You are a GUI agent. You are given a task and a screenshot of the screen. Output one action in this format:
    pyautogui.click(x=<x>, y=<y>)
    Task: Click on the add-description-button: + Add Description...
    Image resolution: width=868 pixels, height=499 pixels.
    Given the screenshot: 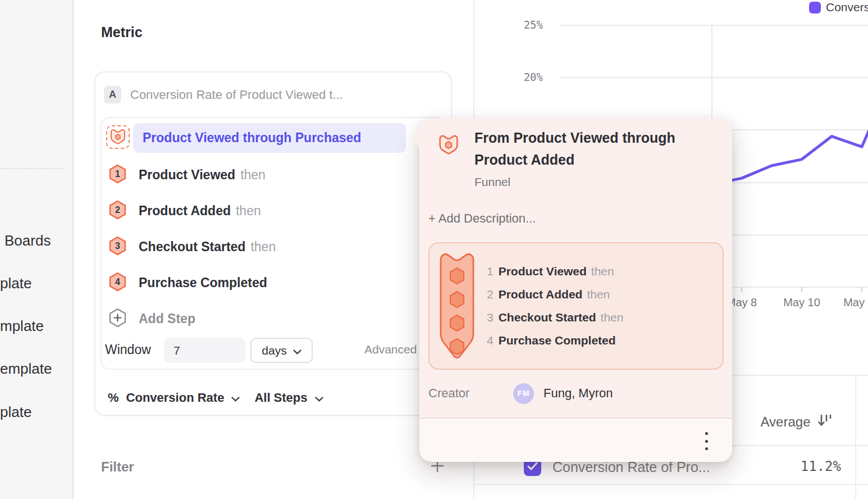 What is the action you would take?
    pyautogui.click(x=482, y=219)
    